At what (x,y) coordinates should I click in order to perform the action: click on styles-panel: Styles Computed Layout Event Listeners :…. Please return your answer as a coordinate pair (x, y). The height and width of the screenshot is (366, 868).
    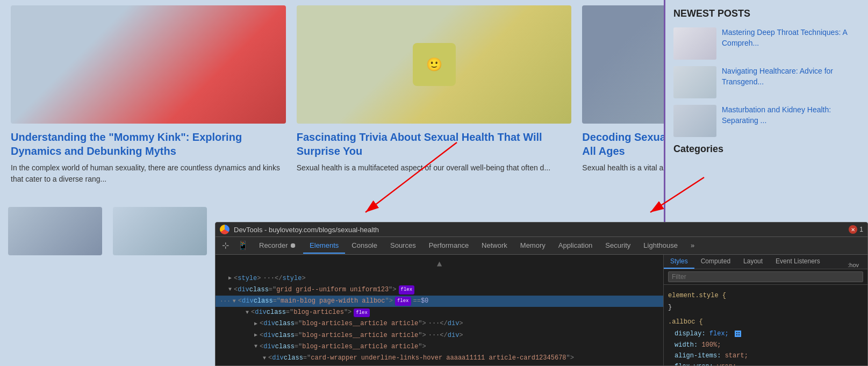
    Looking at the image, I should click on (765, 310).